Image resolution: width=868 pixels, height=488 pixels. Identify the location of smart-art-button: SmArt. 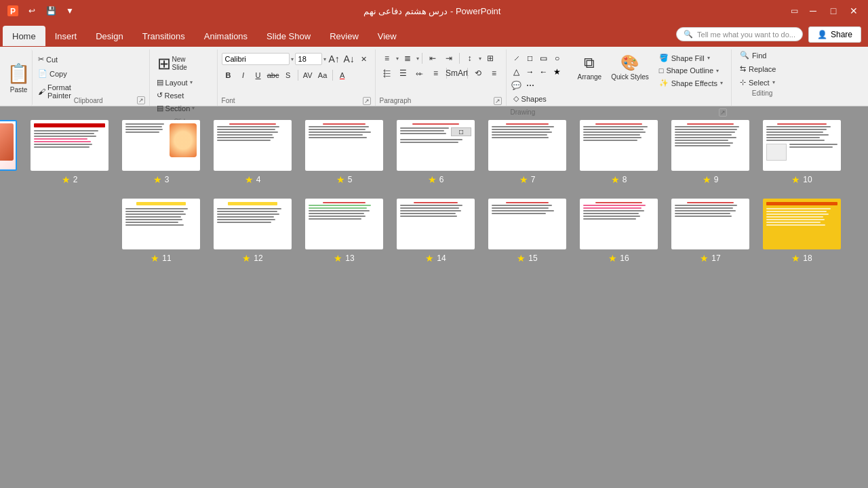
(457, 73).